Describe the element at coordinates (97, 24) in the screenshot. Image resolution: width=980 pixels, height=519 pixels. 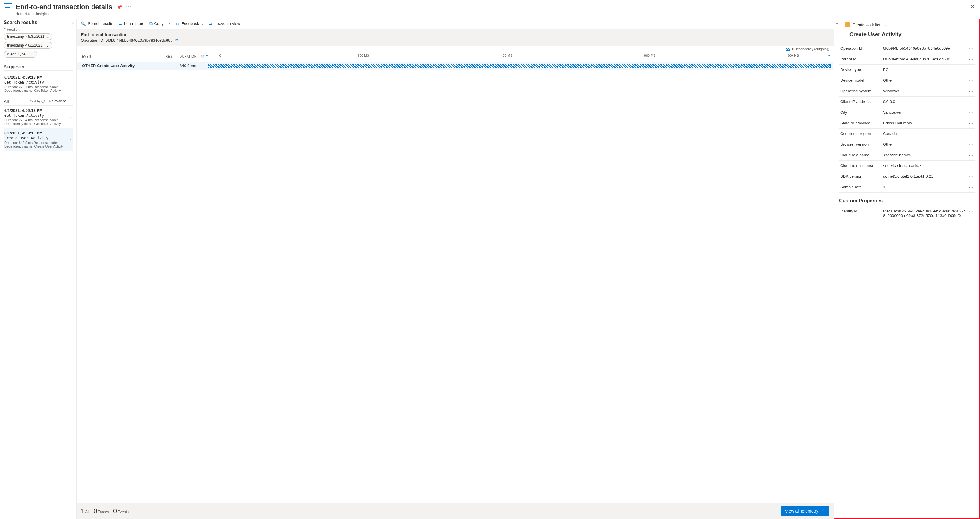
I see `search-results-button: 🔍Search results` at that location.